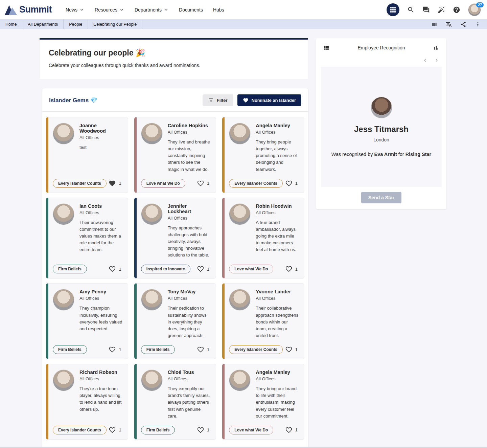 Image resolution: width=487 pixels, height=448 pixels. I want to click on nav-item-news: News, so click(75, 10).